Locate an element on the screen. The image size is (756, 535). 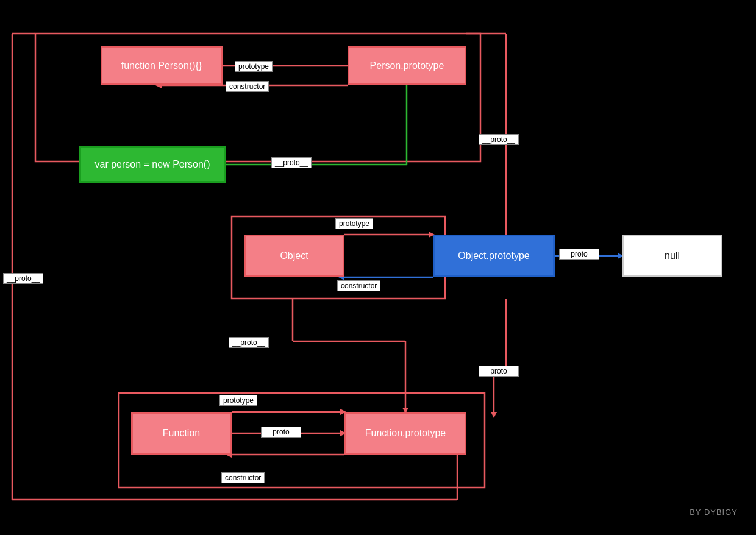
node-var-person: var person = new Person() is located at coordinates (152, 165).